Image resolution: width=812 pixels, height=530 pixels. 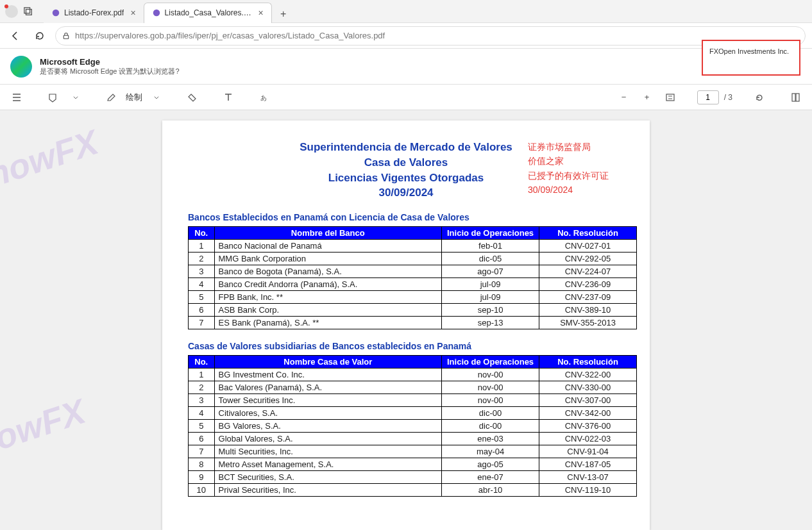 What do you see at coordinates (588, 323) in the screenshot?
I see `cell-res: SMV-355-2013` at bounding box center [588, 323].